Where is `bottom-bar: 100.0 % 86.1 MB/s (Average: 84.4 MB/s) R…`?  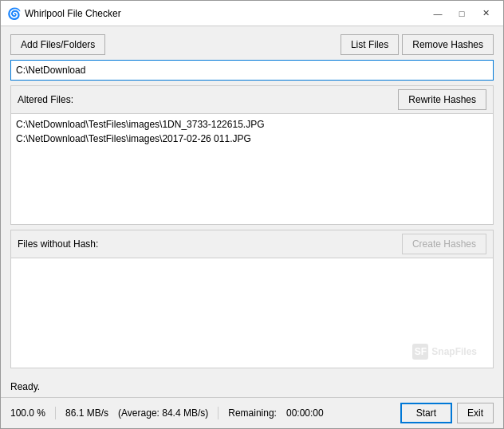
bottom-bar: 100.0 % 86.1 MB/s (Average: 84.4 MB/s) R… is located at coordinates (252, 413).